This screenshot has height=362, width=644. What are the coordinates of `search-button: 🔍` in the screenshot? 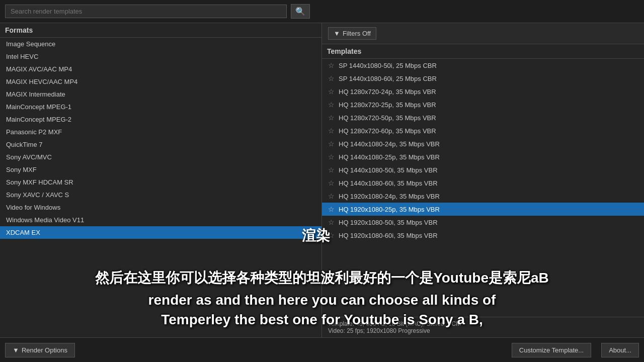 It's located at (300, 11).